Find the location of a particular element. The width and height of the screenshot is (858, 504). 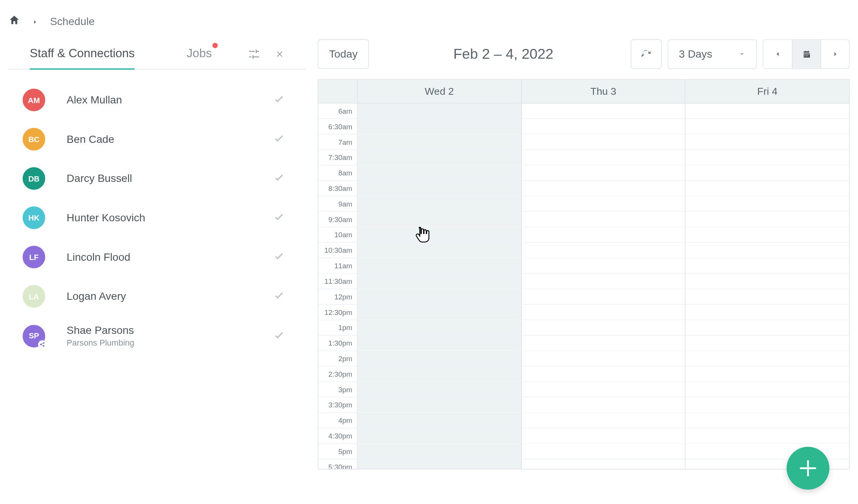

calendar-picker-button is located at coordinates (806, 54).